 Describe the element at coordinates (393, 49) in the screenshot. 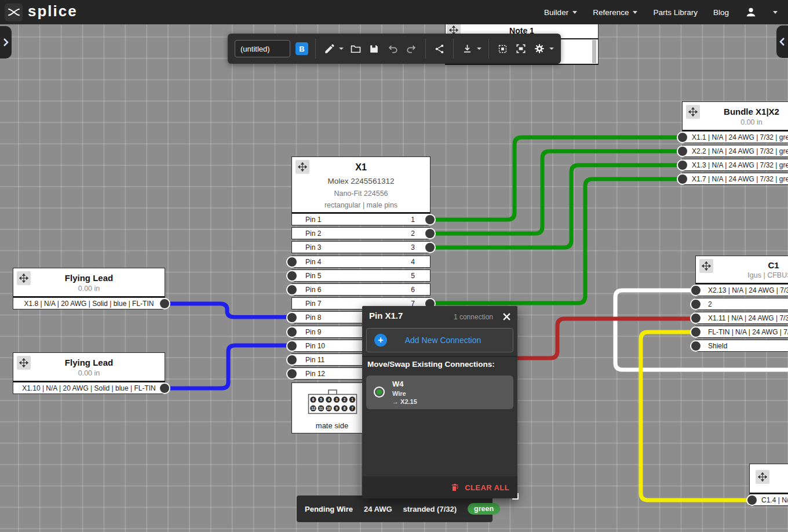

I see `undo-button` at that location.